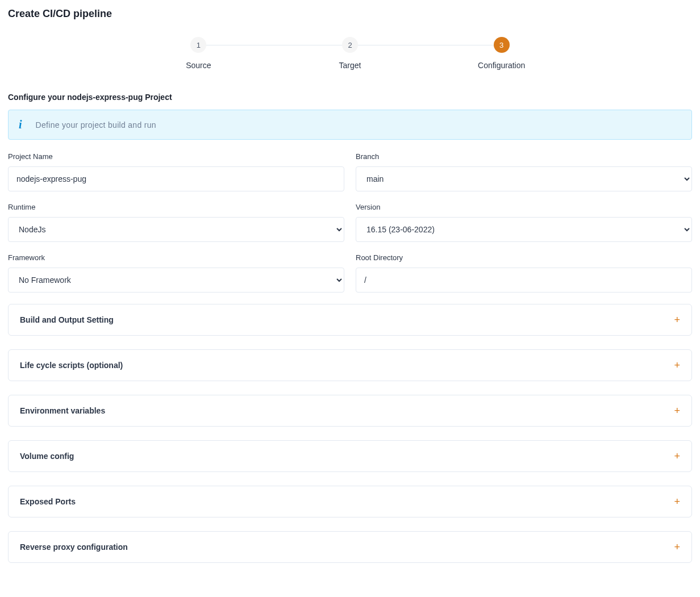 This screenshot has width=700, height=597. Describe the element at coordinates (20, 125) in the screenshot. I see `info-icon: i` at that location.